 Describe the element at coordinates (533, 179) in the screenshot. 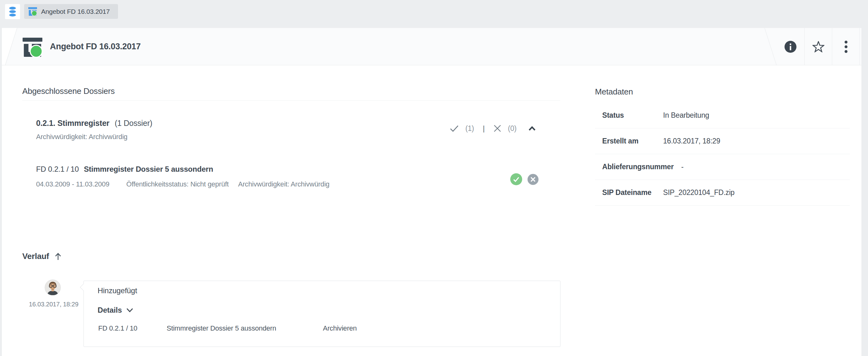

I see `reject-dossier-button` at that location.